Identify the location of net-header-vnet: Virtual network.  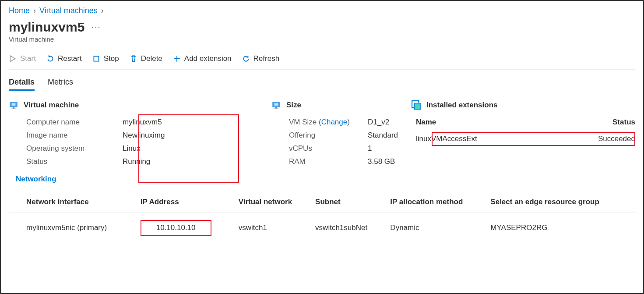
(277, 203).